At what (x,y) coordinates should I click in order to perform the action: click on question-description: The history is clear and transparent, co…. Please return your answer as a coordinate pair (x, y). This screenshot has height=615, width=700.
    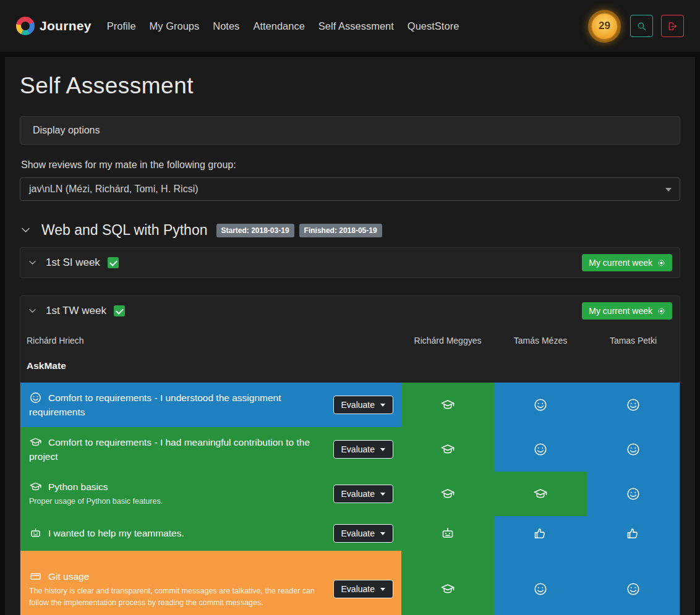
    Looking at the image, I should click on (181, 597).